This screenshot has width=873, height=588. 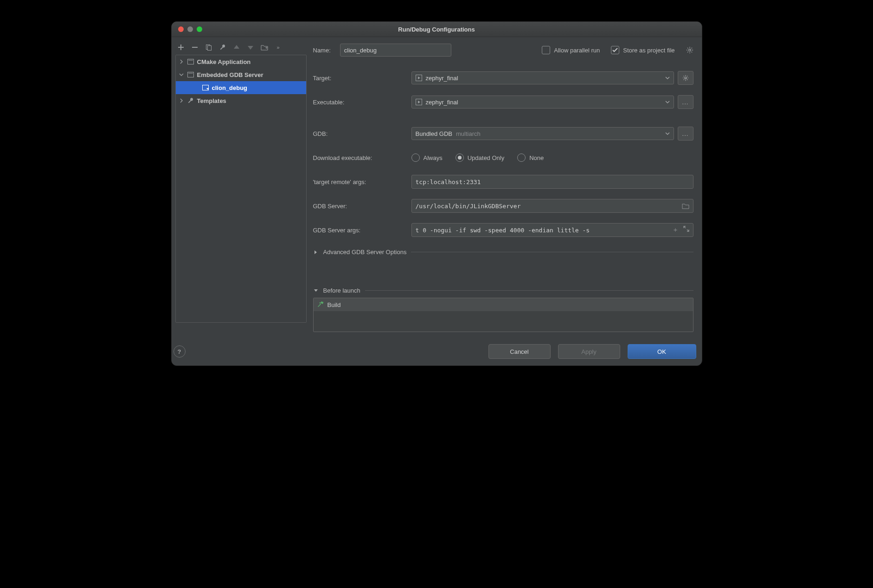 What do you see at coordinates (212, 101) in the screenshot?
I see `tree-label: Templates` at bounding box center [212, 101].